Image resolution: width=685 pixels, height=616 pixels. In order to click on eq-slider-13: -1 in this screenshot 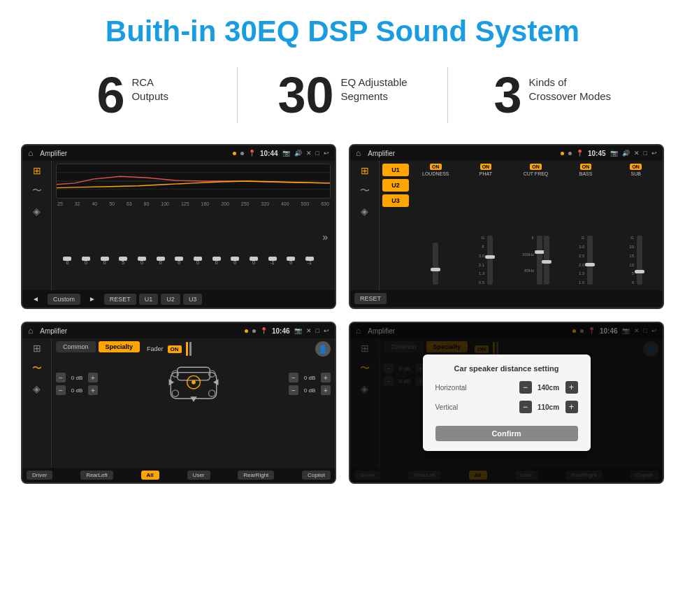, I will do `click(310, 262)`.